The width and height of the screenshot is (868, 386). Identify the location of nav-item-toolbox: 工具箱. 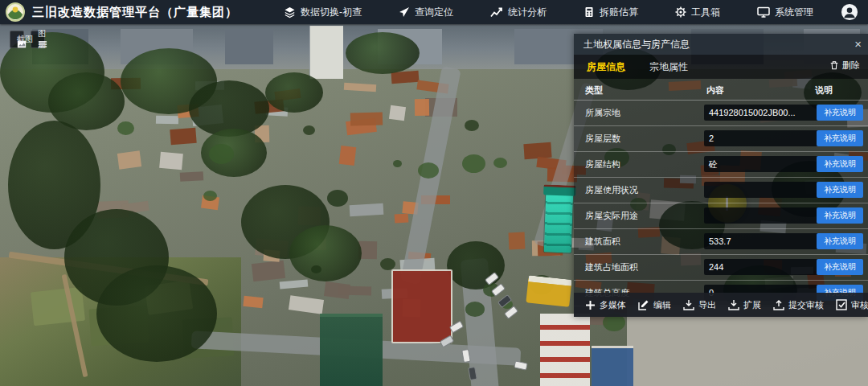
(698, 13).